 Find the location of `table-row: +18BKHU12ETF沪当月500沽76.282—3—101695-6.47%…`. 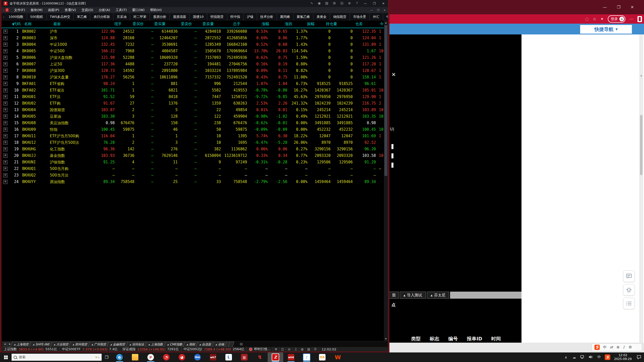

table-row: +18BKHU12ETF沪当月500沽76.282—3—101695-6.47%… is located at coordinates (193, 143).